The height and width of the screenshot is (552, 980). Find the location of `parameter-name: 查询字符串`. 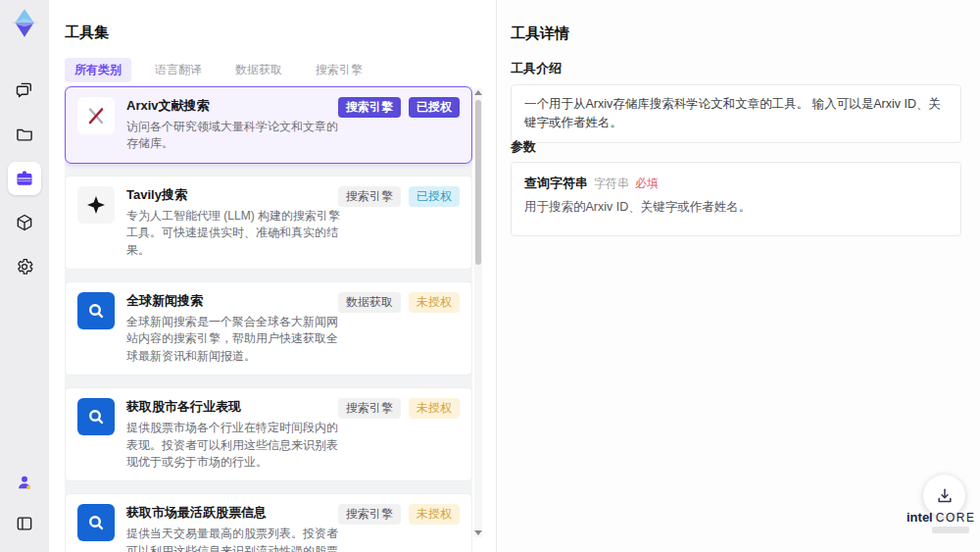

parameter-name: 查询字符串 is located at coordinates (557, 182).